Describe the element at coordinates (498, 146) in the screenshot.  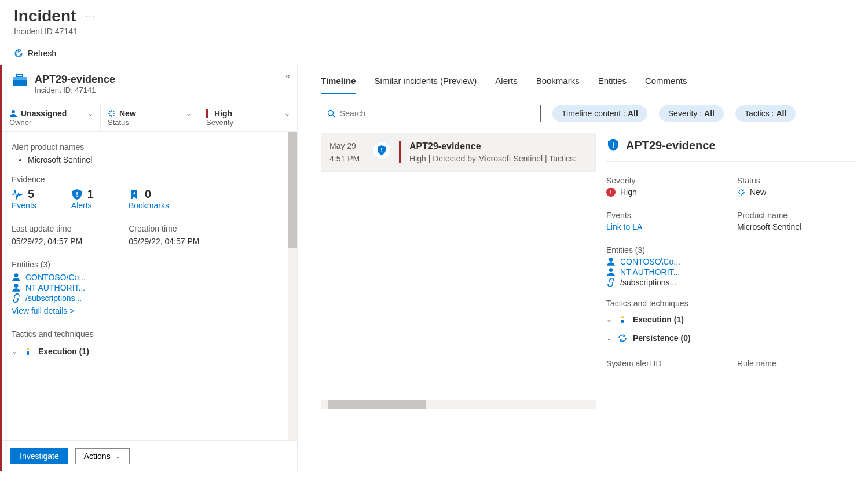
I see `timeline-item-title: APT29-evidence` at that location.